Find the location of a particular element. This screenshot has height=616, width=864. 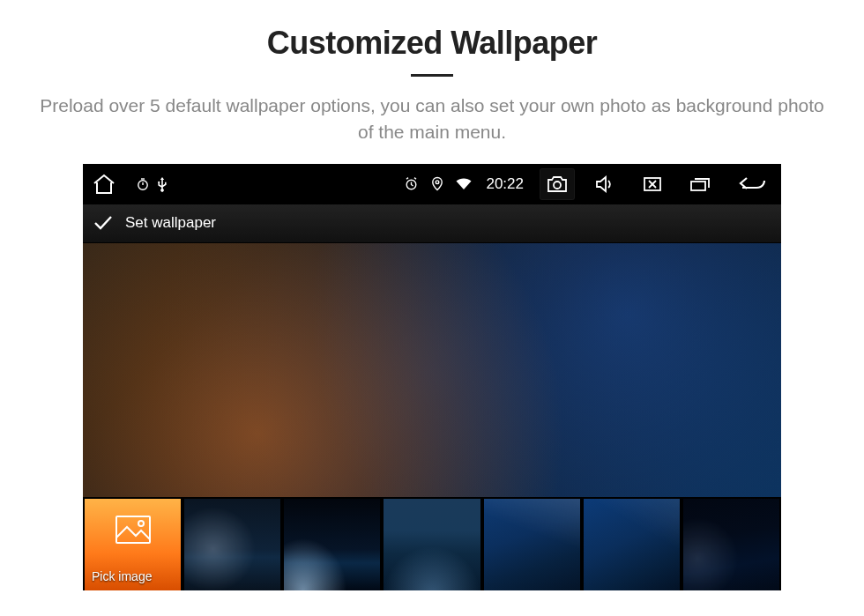

alarm-icon is located at coordinates (411, 183).